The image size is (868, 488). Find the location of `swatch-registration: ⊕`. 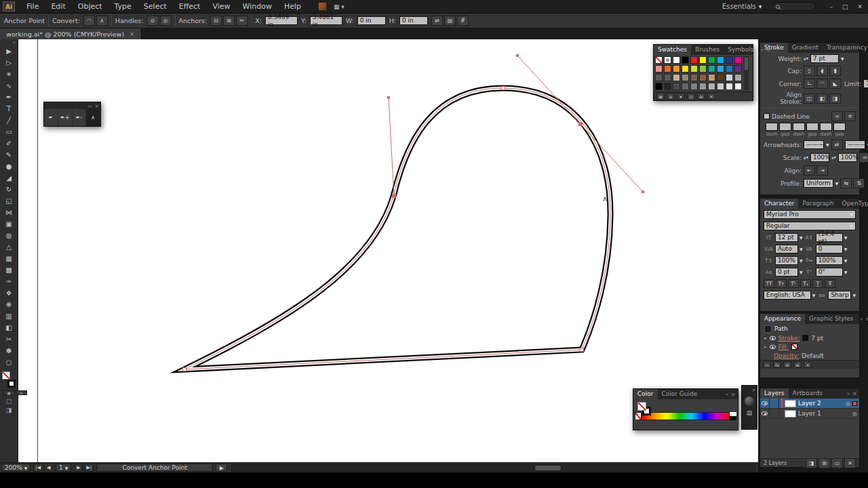

swatch-registration: ⊕ is located at coordinates (667, 60).